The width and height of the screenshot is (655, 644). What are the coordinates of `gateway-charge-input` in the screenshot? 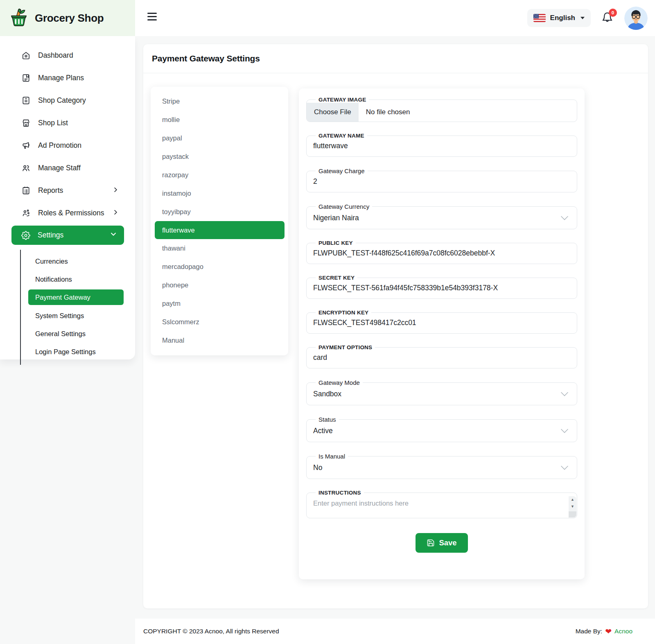 It's located at (442, 181).